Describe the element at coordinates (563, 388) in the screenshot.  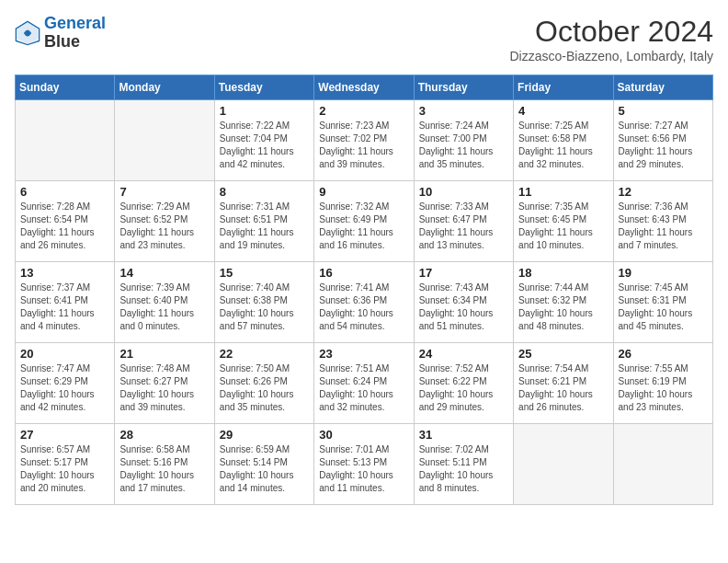
I see `day-info: Sunrise: 7:54 AMSunset: 6:21 PMDaylight:…` at that location.